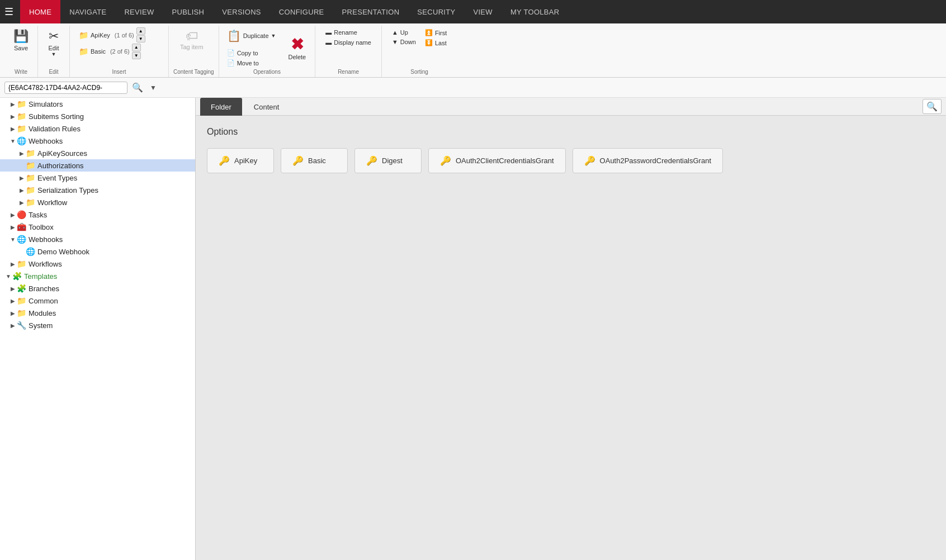  What do you see at coordinates (473, 12) in the screenshot?
I see `top-nav-bar: ☰ HOME NAVIGATE REVIEW PUBLISH VERSIONS …` at bounding box center [473, 12].